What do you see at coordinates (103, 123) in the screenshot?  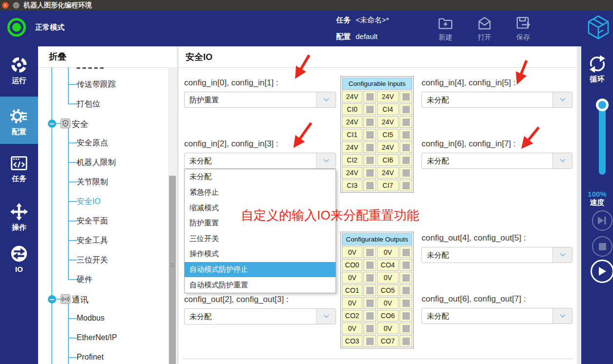 I see `tree-group-item: 安全` at bounding box center [103, 123].